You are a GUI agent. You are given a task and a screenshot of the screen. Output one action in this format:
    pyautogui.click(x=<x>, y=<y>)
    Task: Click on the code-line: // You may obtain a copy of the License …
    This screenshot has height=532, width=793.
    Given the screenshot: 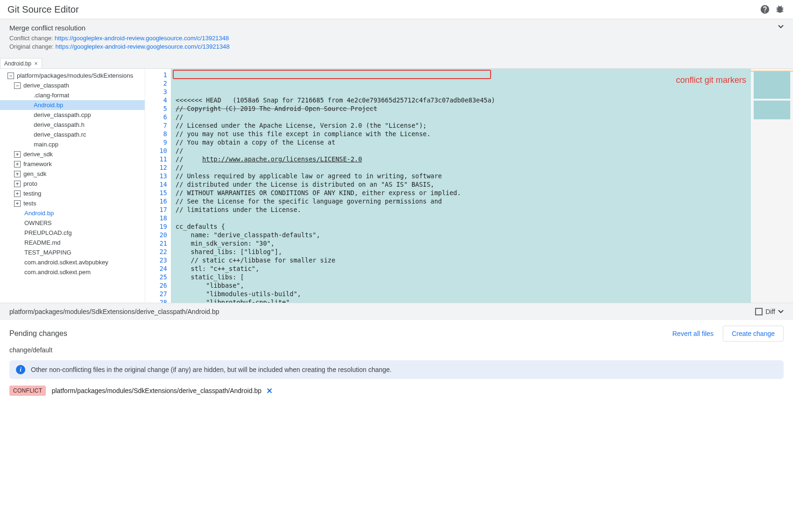 What is the action you would take?
    pyautogui.click(x=461, y=142)
    